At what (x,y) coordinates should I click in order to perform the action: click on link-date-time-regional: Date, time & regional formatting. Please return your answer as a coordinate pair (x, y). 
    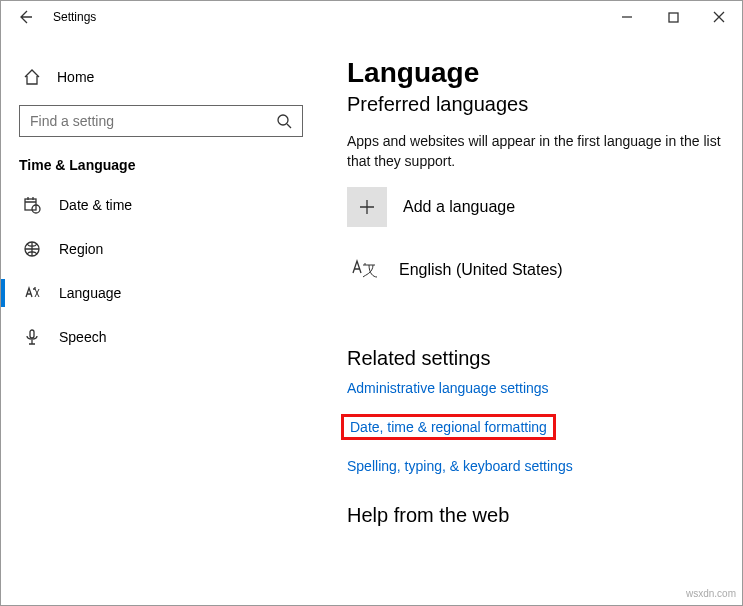
    Looking at the image, I should click on (448, 427).